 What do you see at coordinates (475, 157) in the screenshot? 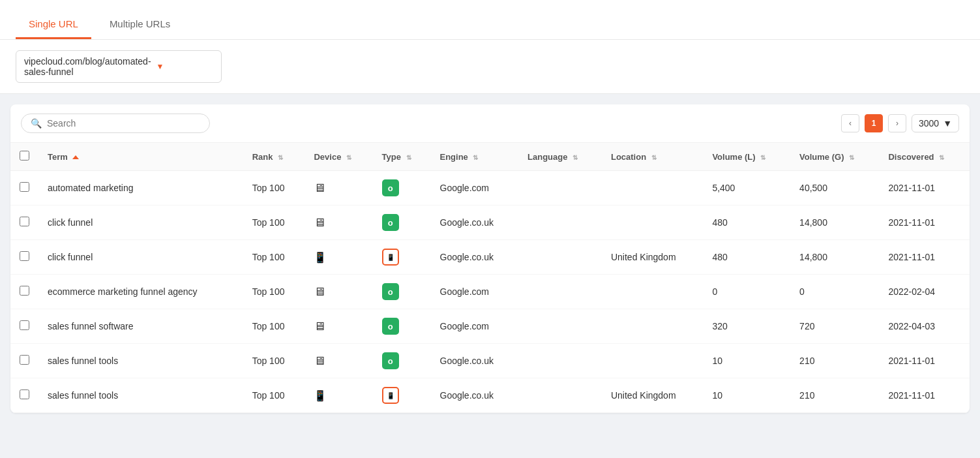
I see `col-header-engine: Engine ⇅` at bounding box center [475, 157].